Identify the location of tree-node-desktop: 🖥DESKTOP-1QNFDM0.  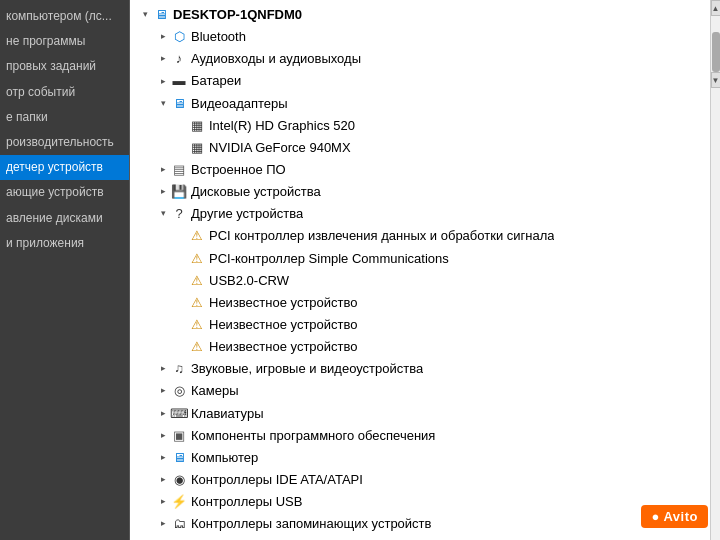
(420, 15).